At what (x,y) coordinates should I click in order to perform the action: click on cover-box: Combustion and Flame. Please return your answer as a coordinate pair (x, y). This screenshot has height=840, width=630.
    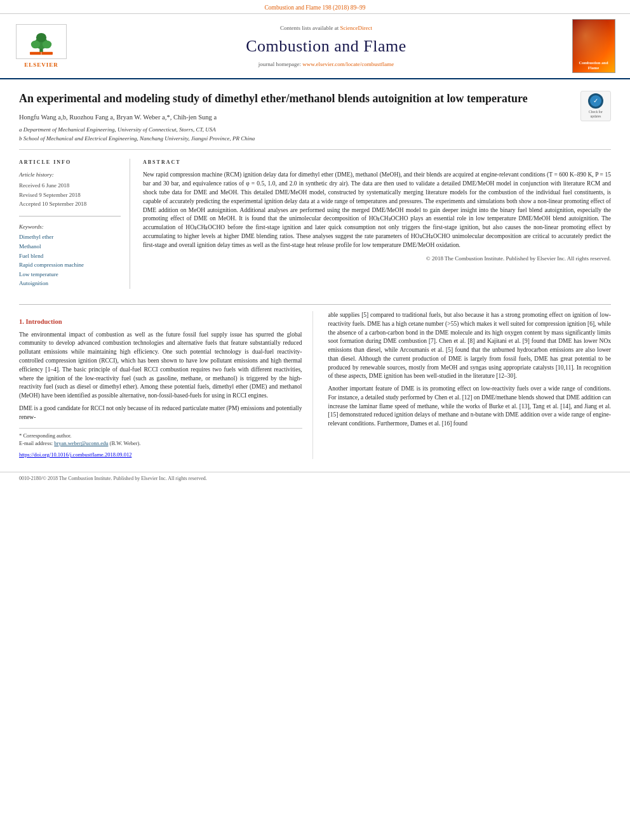
    Looking at the image, I should click on (594, 46).